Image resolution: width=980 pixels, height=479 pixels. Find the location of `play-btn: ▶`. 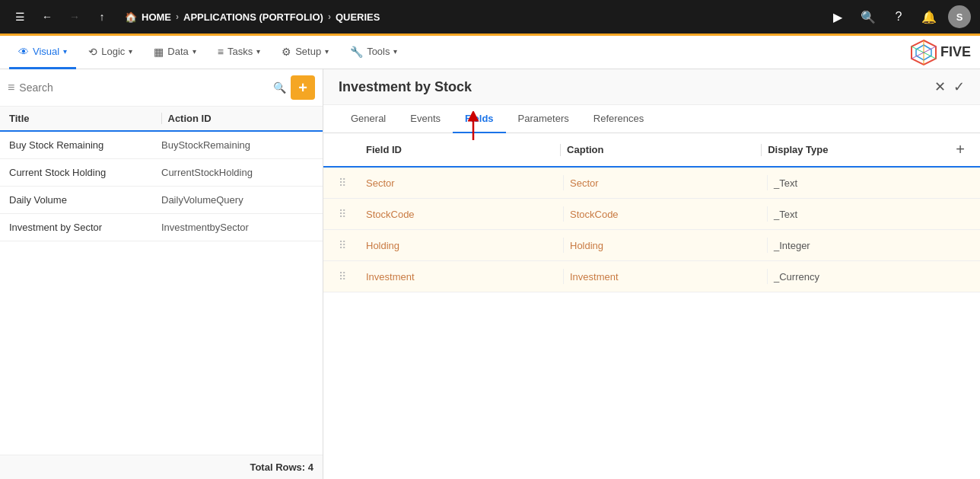

play-btn: ▶ is located at coordinates (838, 17).